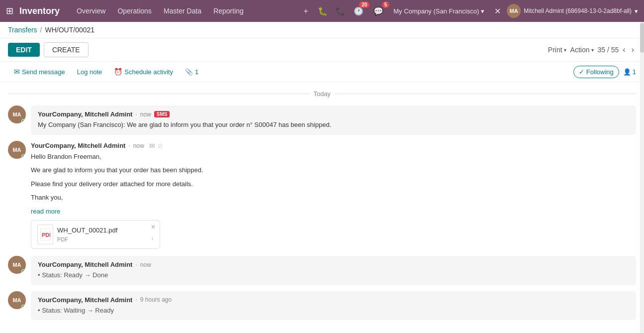  I want to click on print-button: Print ▾, so click(557, 50).